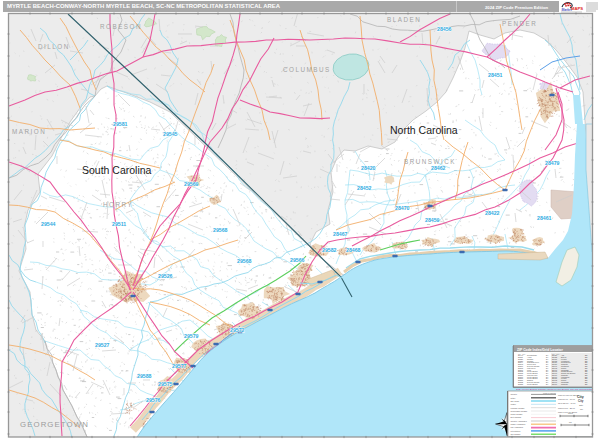 The height and width of the screenshot is (439, 600). I want to click on svg-text: ZIP Code Index/Grid Locator, so click(540, 350).